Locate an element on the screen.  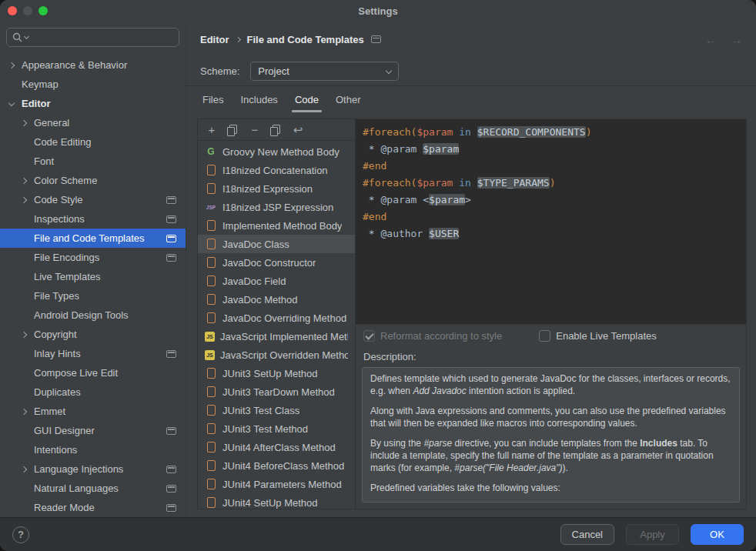
chevron-down-icon is located at coordinates (15, 104).